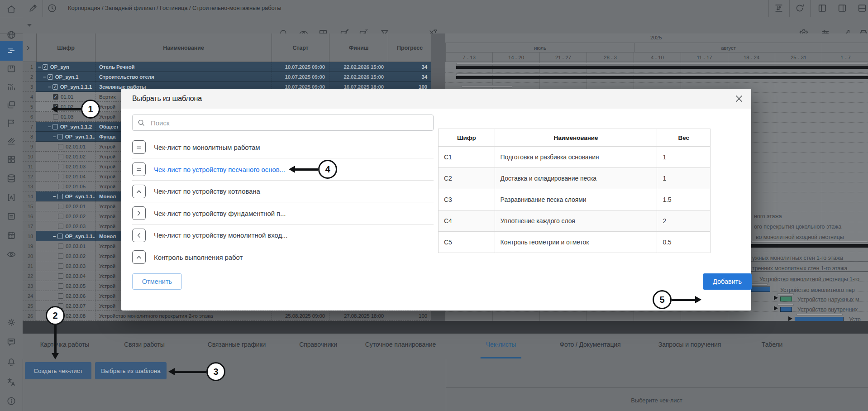 The image size is (868, 411). Describe the element at coordinates (283, 235) in the screenshot. I see `template-list-item: Чек-лист по устройству монолитной вход..…` at that location.